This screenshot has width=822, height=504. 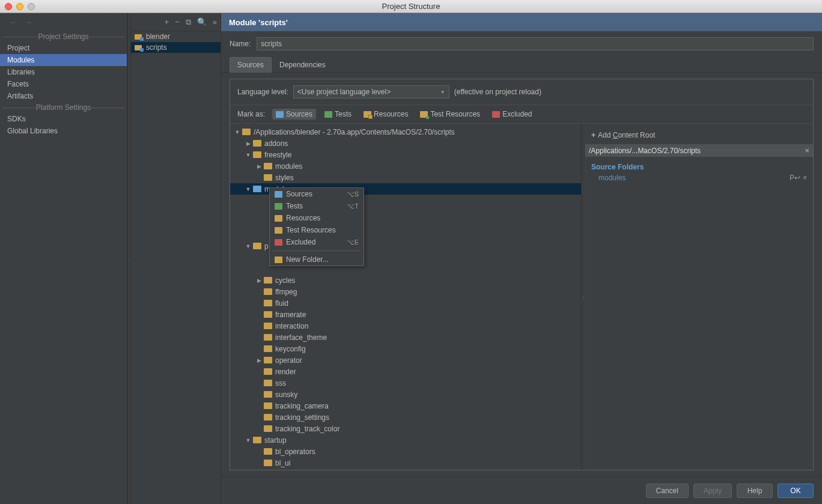 I want to click on tree-label: tracking_camera, so click(x=302, y=406).